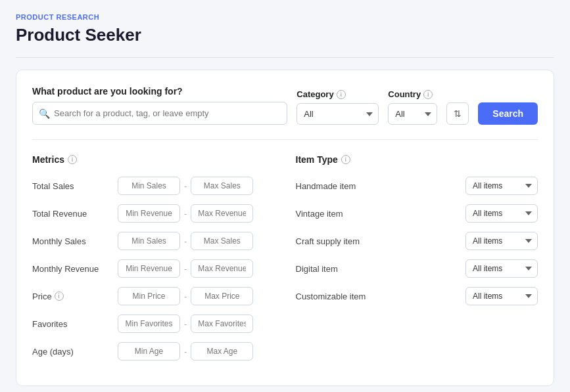 This screenshot has width=570, height=392. I want to click on price-max, so click(222, 296).